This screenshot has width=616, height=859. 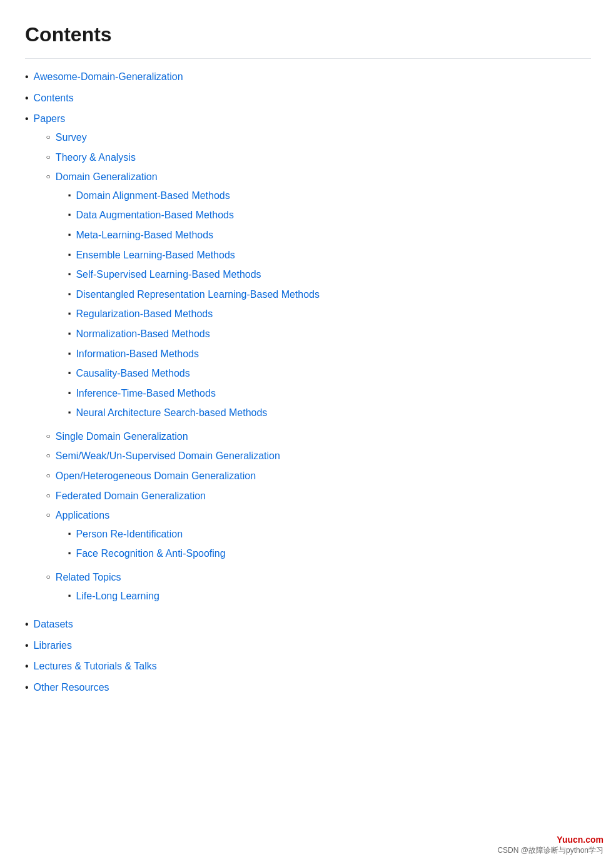 I want to click on list-item: Contents, so click(x=308, y=98).